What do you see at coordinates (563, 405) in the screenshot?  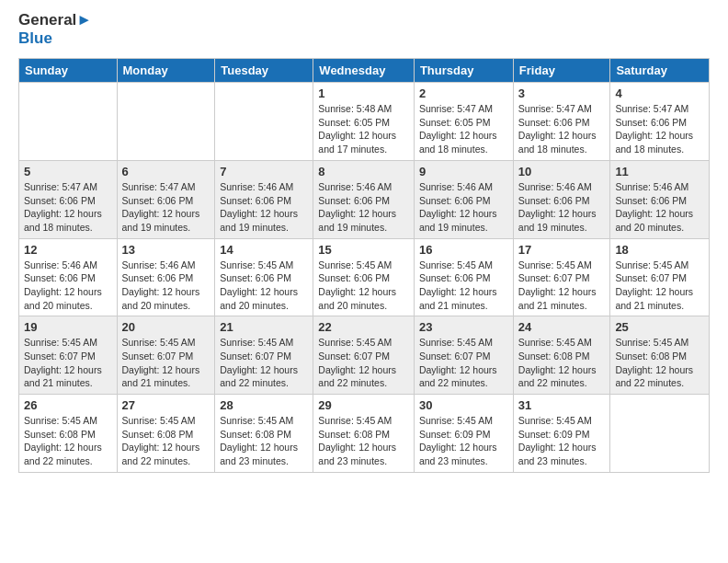 I see `day-number: 31` at bounding box center [563, 405].